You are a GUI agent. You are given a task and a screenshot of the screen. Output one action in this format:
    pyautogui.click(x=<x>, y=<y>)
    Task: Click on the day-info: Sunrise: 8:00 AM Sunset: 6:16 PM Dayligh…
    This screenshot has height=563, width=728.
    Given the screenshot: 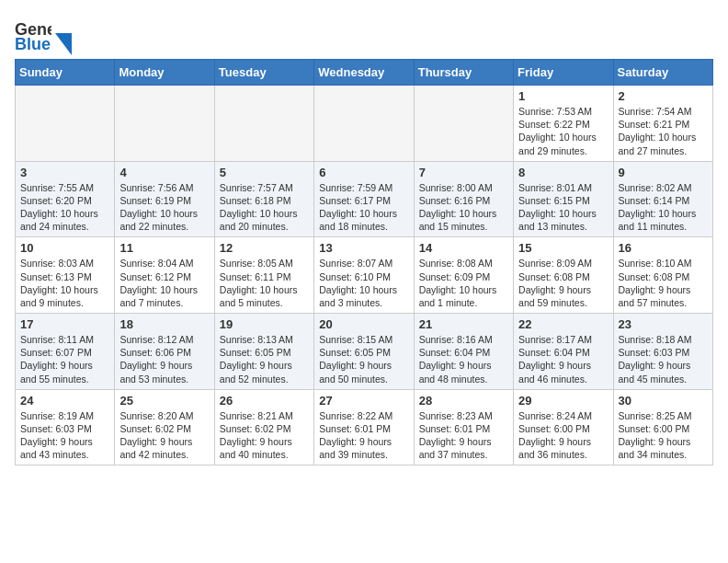 What is the action you would take?
    pyautogui.click(x=463, y=208)
    